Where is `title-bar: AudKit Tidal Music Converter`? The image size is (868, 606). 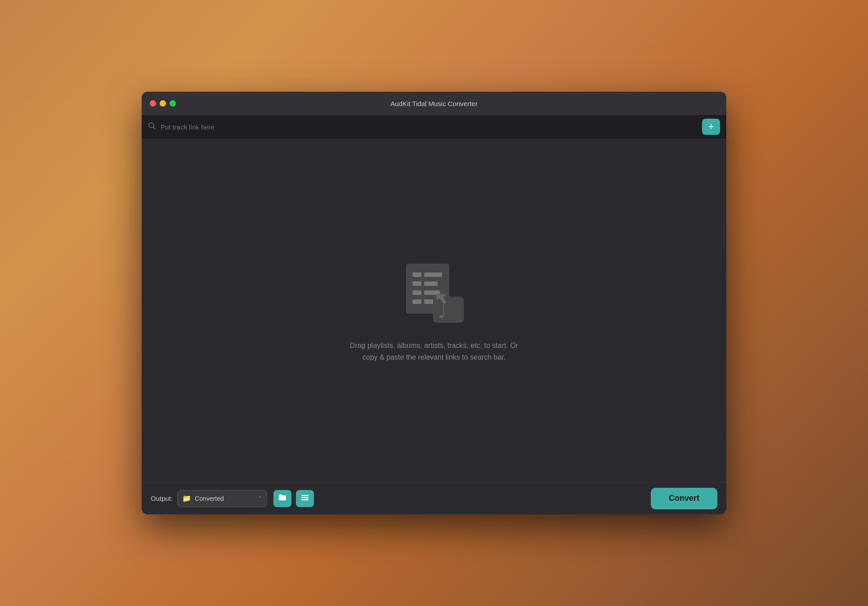 title-bar: AudKit Tidal Music Converter is located at coordinates (434, 103).